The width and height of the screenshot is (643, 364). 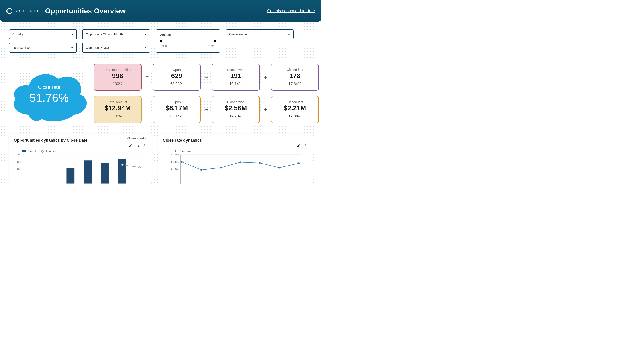 I want to click on filter-opportunity-type-label: Opportunity type, so click(x=97, y=48).